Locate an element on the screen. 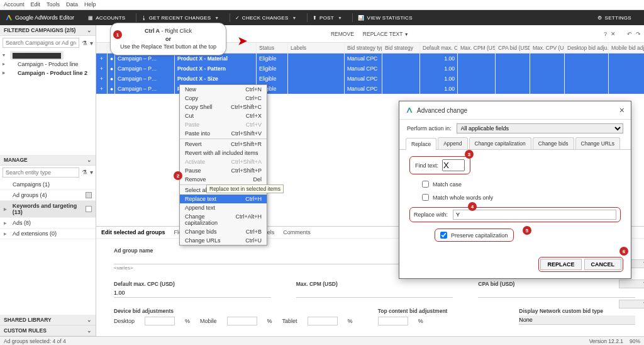 The image size is (644, 345). shared-library-header: SHARED LIBRARY⌄ is located at coordinates (48, 320).